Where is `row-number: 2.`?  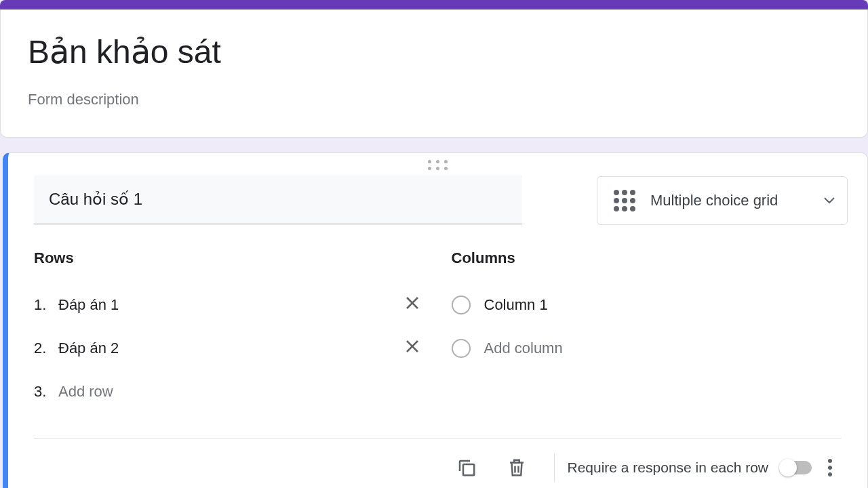
row-number: 2. is located at coordinates (46, 348).